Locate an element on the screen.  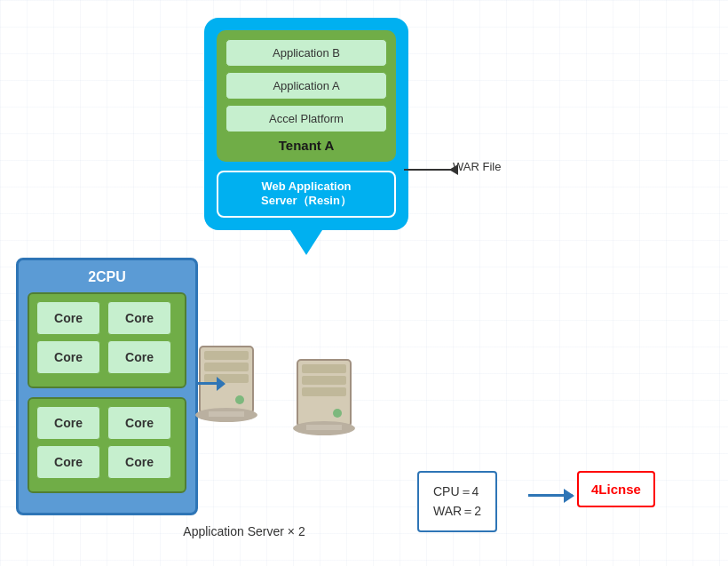
war-arrow is located at coordinates (431, 170).